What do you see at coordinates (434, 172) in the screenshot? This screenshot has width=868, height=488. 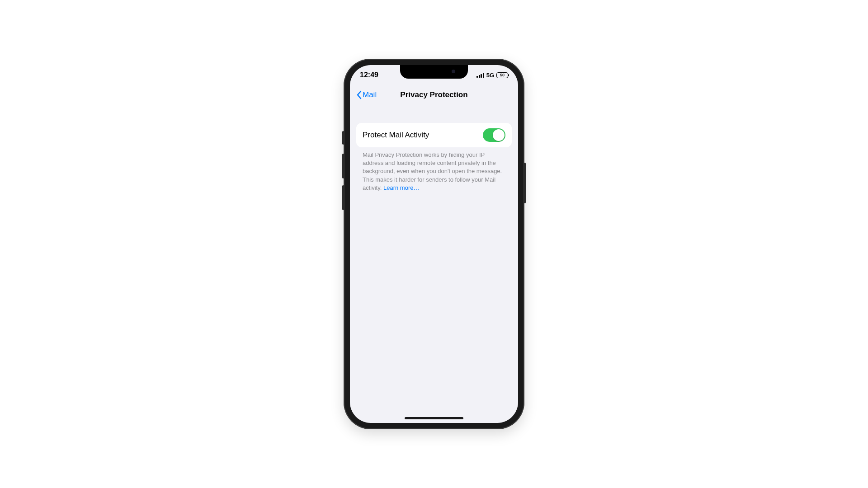 I see `settings-footer: Mail Privacy Protection works by hiding …` at bounding box center [434, 172].